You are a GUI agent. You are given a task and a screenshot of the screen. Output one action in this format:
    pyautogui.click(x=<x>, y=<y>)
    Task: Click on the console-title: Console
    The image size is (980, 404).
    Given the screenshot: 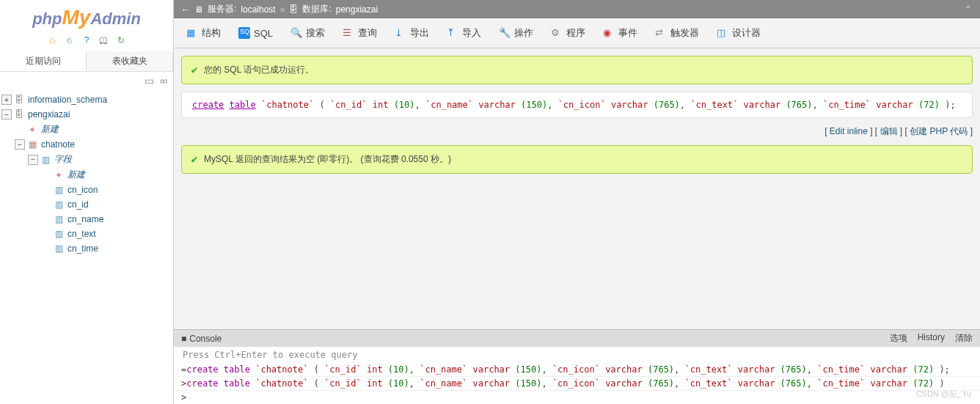 What is the action you would take?
    pyautogui.click(x=205, y=339)
    